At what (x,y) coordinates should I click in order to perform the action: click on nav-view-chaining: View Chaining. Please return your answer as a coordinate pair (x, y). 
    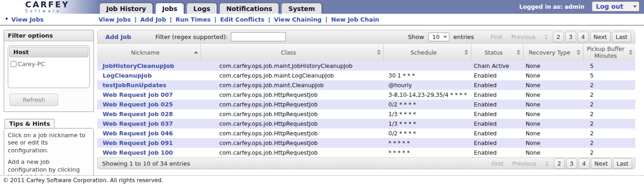
    Looking at the image, I should click on (298, 19).